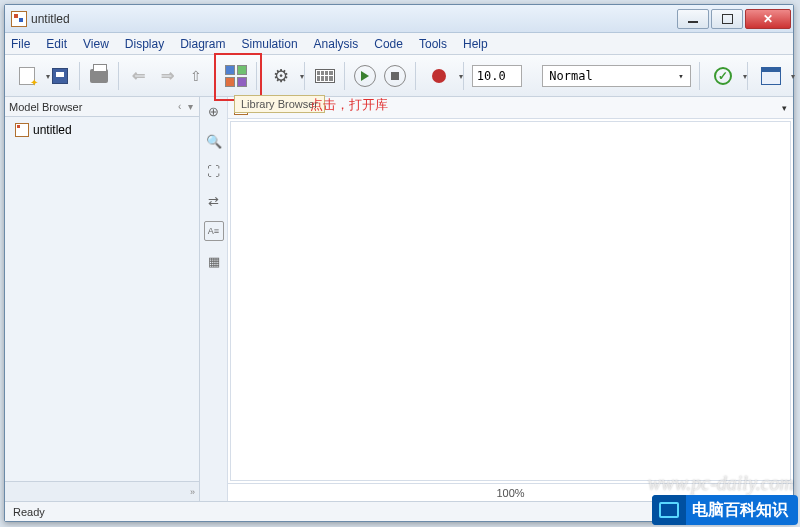  What do you see at coordinates (324, 76) in the screenshot?
I see `model-explorer-button` at bounding box center [324, 76].